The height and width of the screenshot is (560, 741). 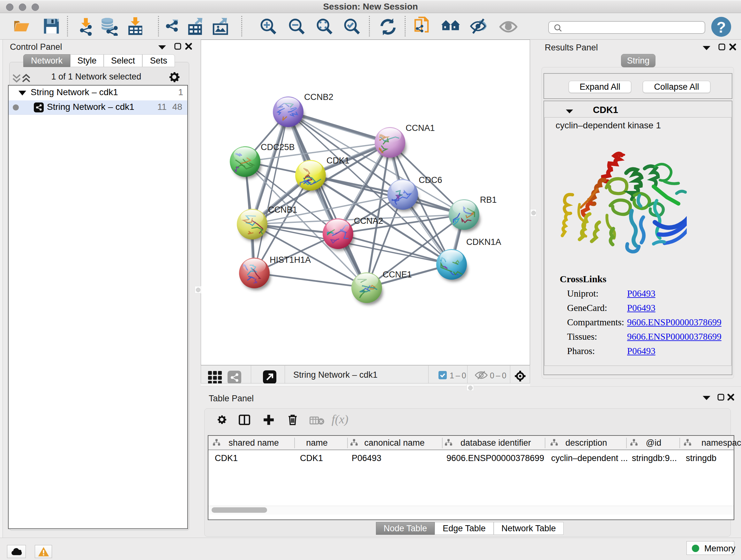 I want to click on svg-text: CCNB1, so click(x=283, y=210).